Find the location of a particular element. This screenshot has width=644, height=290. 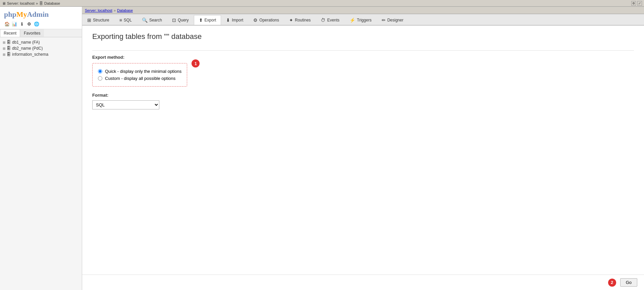

tab-search-label: Search is located at coordinates (156, 20).